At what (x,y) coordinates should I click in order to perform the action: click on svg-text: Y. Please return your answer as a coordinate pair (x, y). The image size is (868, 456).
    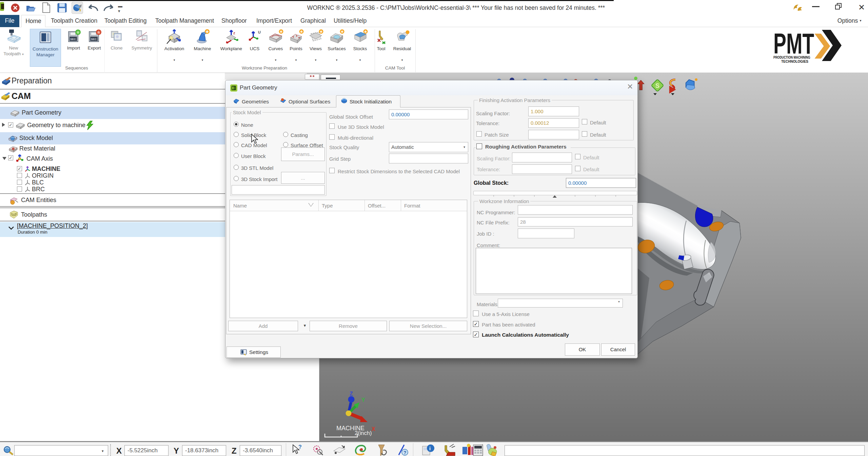
    Looking at the image, I should click on (363, 400).